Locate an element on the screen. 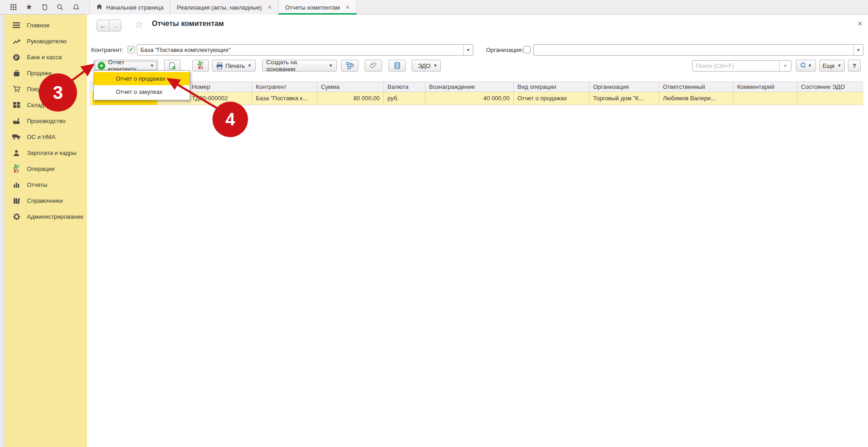 The height and width of the screenshot is (447, 868). cell-sum: 80 000,00 is located at coordinates (351, 98).